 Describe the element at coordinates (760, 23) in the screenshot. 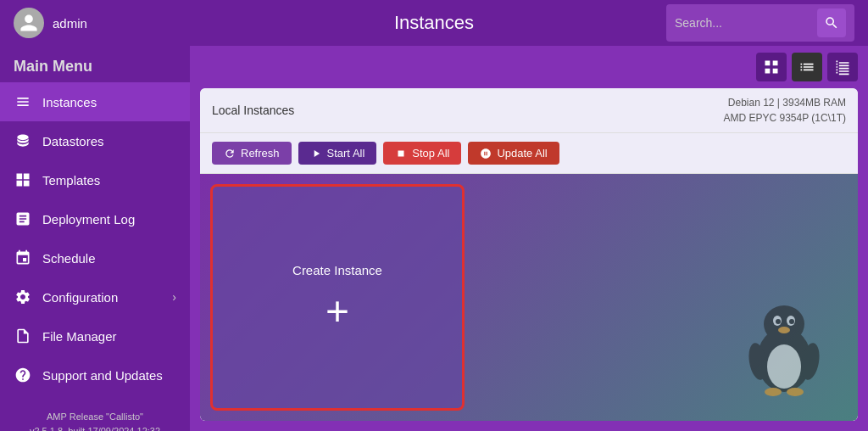

I see `search-bar` at that location.